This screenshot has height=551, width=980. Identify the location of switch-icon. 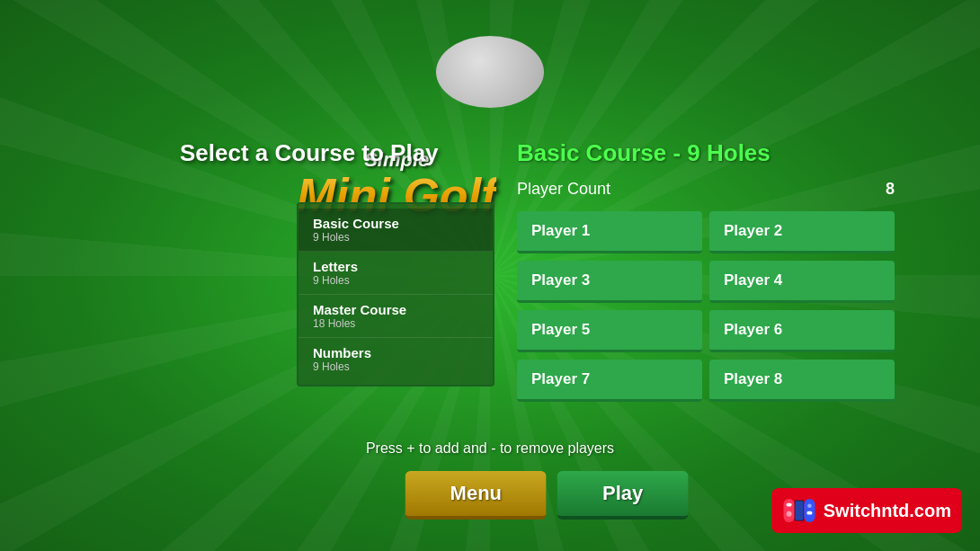
(799, 511).